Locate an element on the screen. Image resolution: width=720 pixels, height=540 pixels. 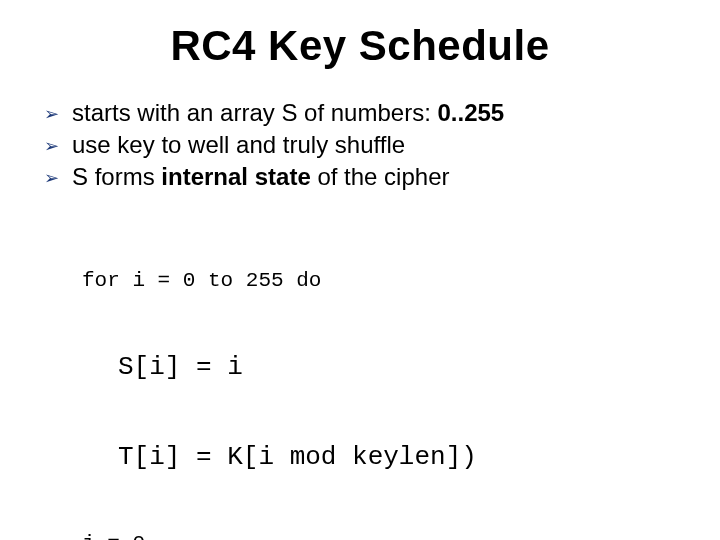
code-line: T[i] = K[i mod keylen]) is located at coordinates (381, 458).